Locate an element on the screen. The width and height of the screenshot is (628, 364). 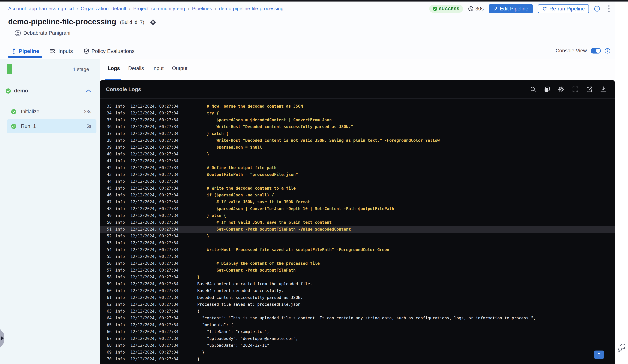
log-message: Base64 content decoded successfully. is located at coordinates (240, 291).